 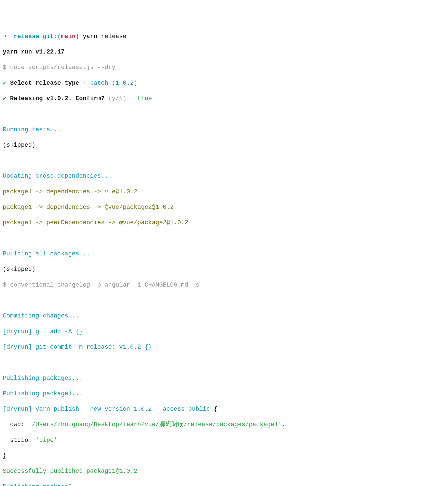 What do you see at coordinates (145, 99) in the screenshot?
I see `true-value: true` at bounding box center [145, 99].